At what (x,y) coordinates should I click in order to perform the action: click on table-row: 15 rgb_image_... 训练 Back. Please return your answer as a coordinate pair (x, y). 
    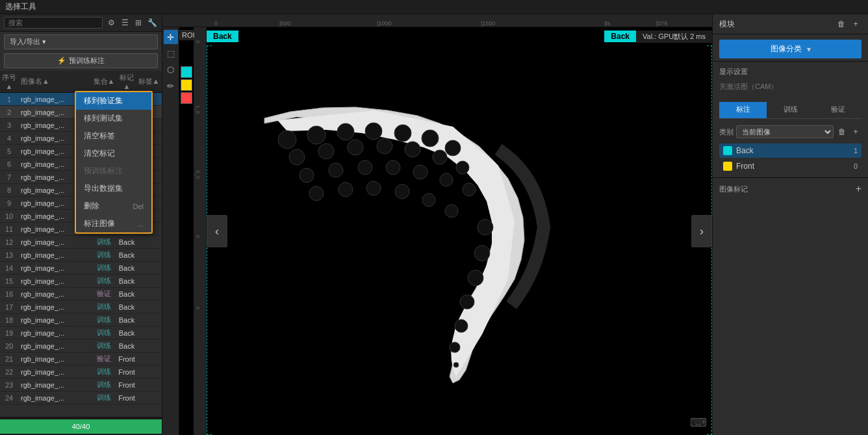
    Looking at the image, I should click on (81, 281).